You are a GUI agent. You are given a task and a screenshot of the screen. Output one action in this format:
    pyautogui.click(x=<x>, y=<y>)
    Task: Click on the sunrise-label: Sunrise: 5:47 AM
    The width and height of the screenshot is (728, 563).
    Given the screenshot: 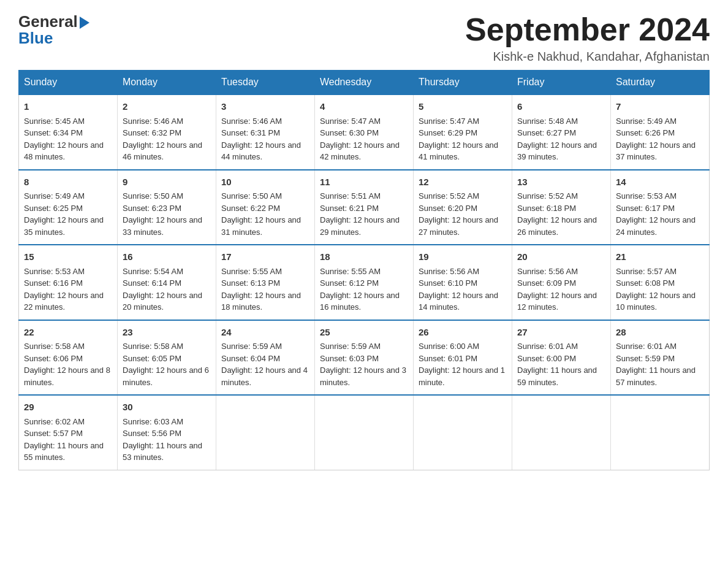 What is the action you would take?
    pyautogui.click(x=449, y=121)
    